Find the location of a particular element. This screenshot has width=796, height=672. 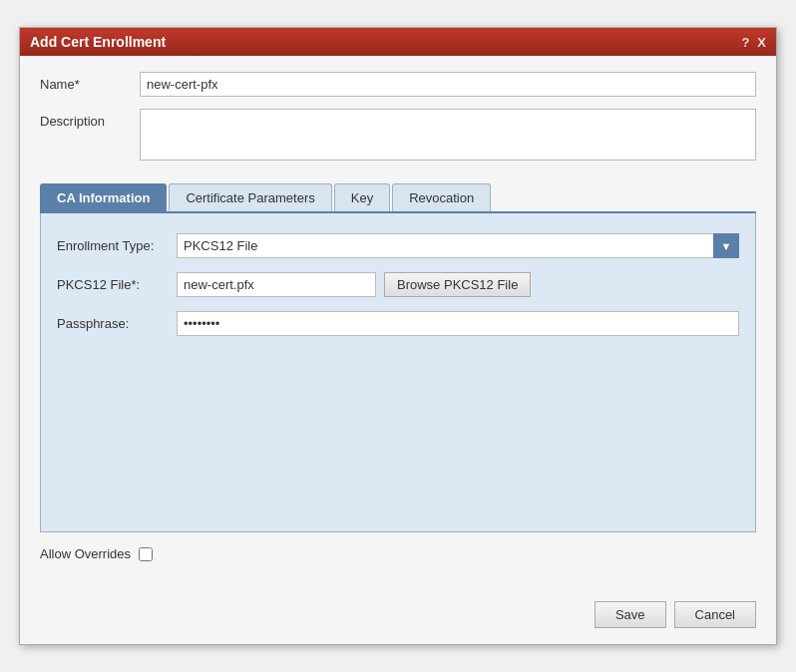

pkcs12-file-control: Browse PKCS12 File is located at coordinates (458, 285).